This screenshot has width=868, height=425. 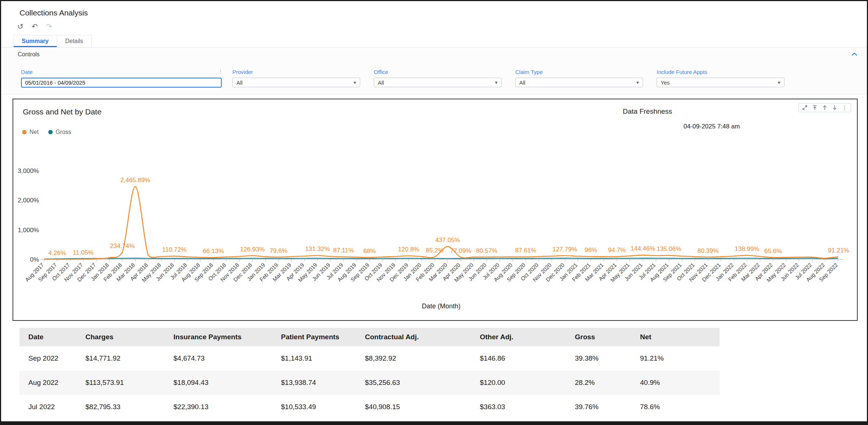 What do you see at coordinates (344, 250) in the screenshot?
I see `svg-text: 87.11%` at bounding box center [344, 250].